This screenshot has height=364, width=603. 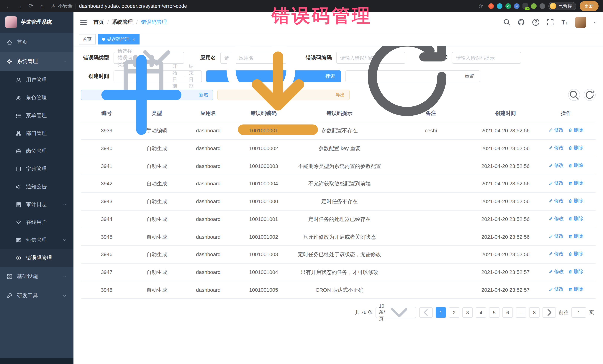 What do you see at coordinates (595, 22) in the screenshot?
I see `chevron-down-icon` at bounding box center [595, 22].